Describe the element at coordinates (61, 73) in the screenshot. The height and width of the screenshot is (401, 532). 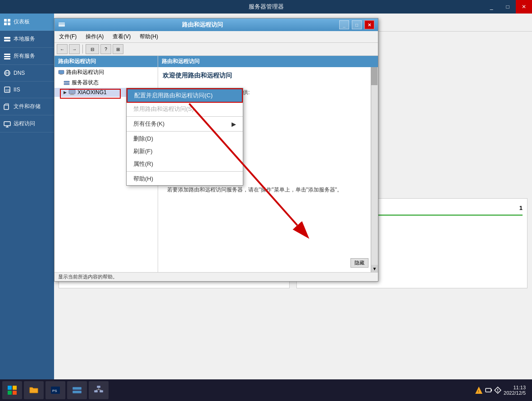
I see `routing-root-icon` at that location.